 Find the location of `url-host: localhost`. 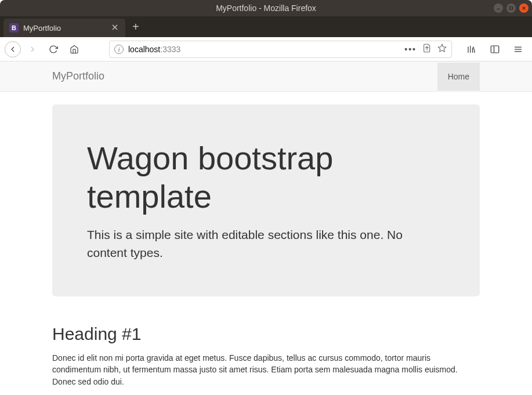

url-host: localhost is located at coordinates (144, 49).